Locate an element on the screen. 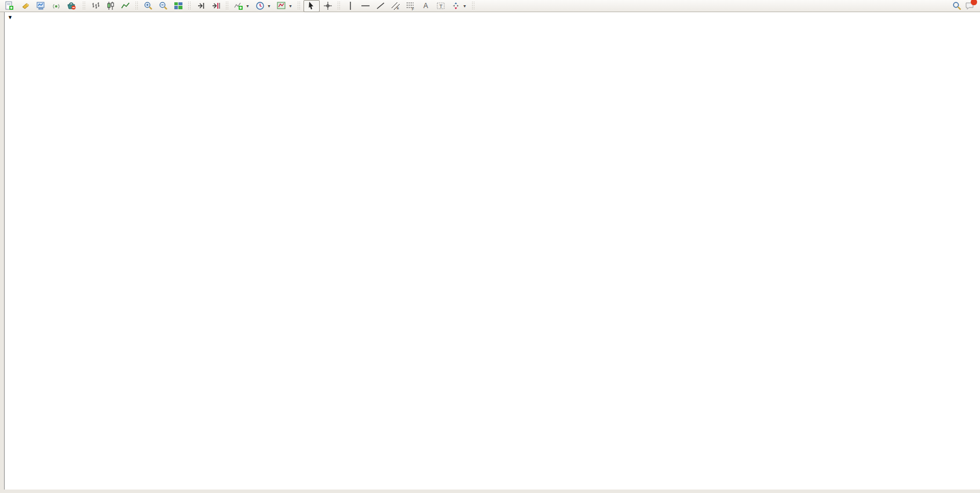 The image size is (980, 493). templates-icon is located at coordinates (281, 6).